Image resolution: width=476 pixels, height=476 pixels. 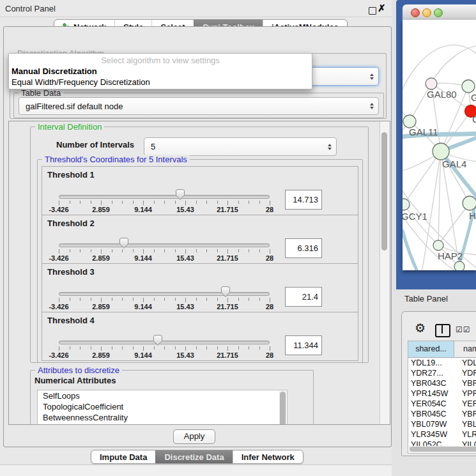 I want to click on number-of-intervals-select: 5, so click(x=240, y=147).